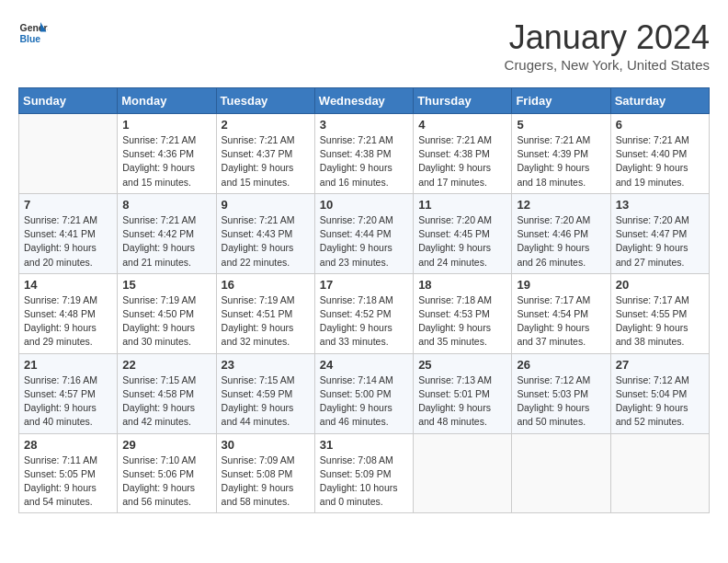 The width and height of the screenshot is (728, 563). Describe the element at coordinates (462, 364) in the screenshot. I see `day-number: 25` at that location.